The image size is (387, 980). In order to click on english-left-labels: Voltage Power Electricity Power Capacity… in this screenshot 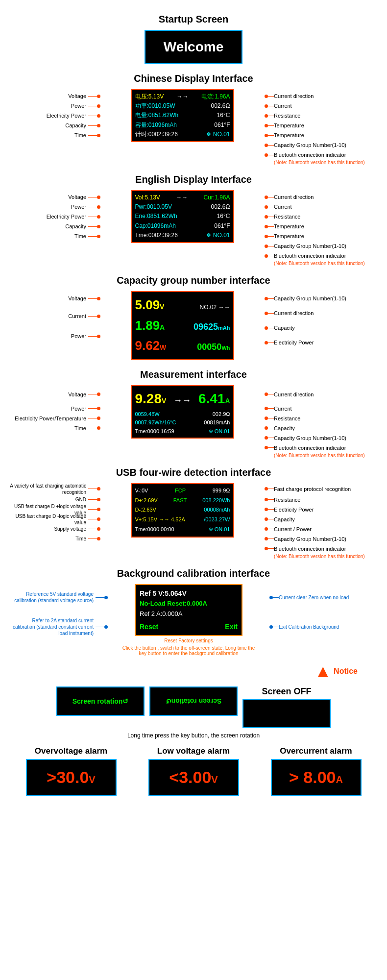, I will do `click(55, 216)`.